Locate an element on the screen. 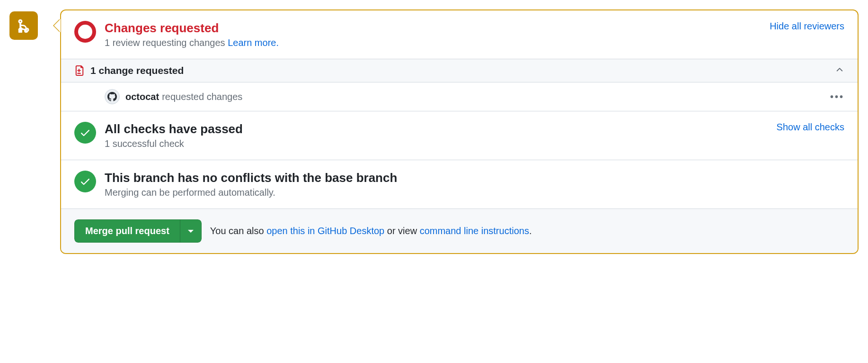 This screenshot has width=868, height=363. checks-passed-icon is located at coordinates (85, 133).